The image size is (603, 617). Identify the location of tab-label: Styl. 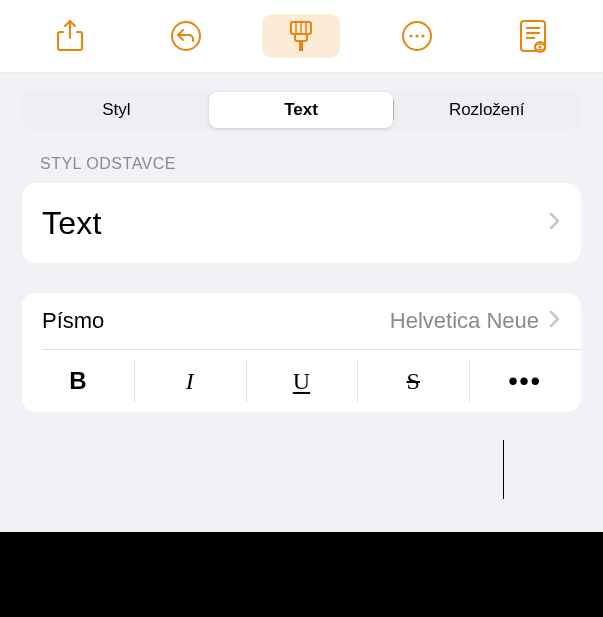
(116, 110).